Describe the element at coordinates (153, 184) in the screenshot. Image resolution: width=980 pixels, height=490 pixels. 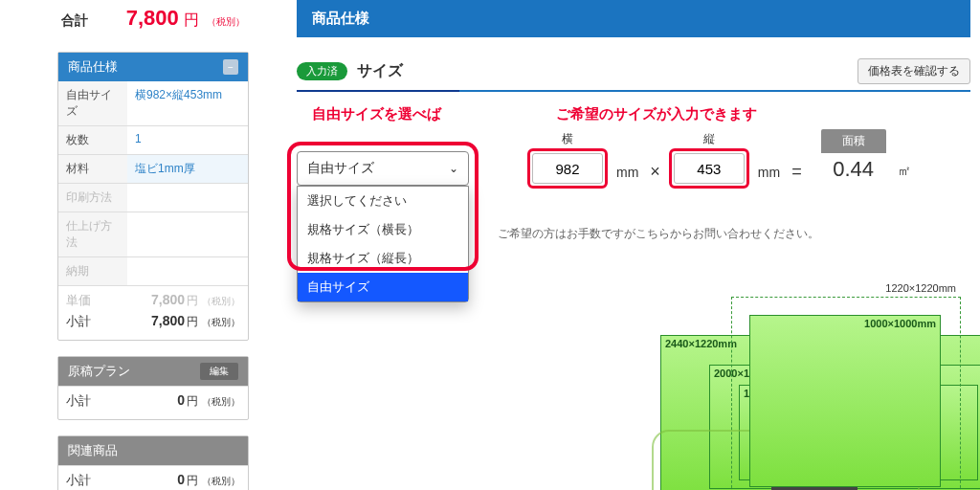
I see `spec-table: 自由サイズ 横982×縦453mm 枚数 1 材料 塩ビ1mm厚 印刷方法 仕上…` at that location.